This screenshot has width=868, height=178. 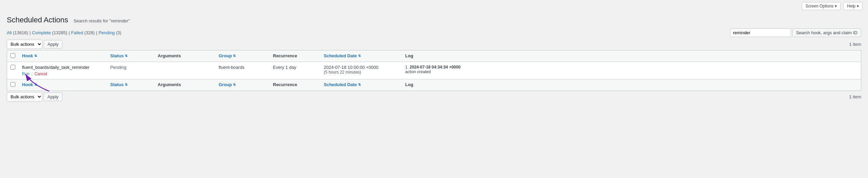 What do you see at coordinates (853, 6) in the screenshot?
I see `help-button: Help ▾` at bounding box center [853, 6].